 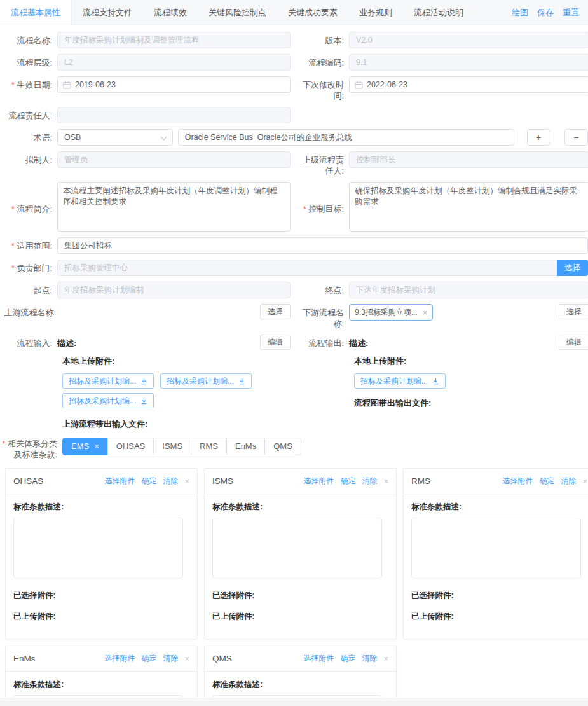 I want to click on reset-link: 重置, so click(x=571, y=13).